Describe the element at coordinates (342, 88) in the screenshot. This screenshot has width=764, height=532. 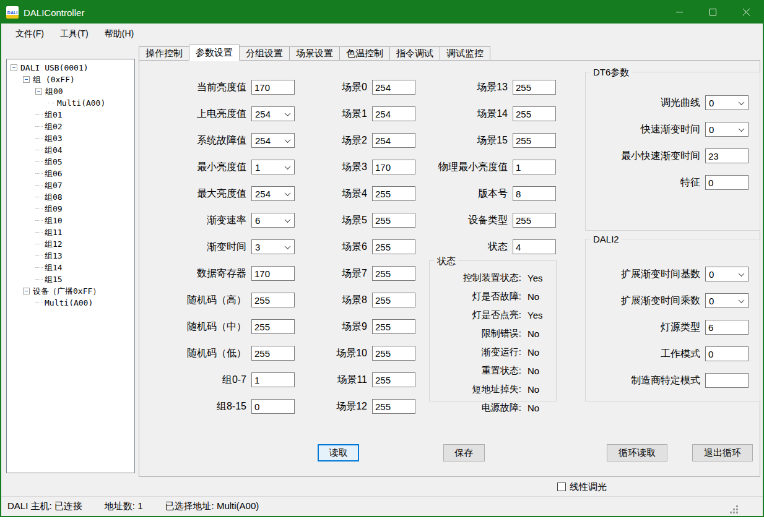
I see `field-label: 场景0` at that location.